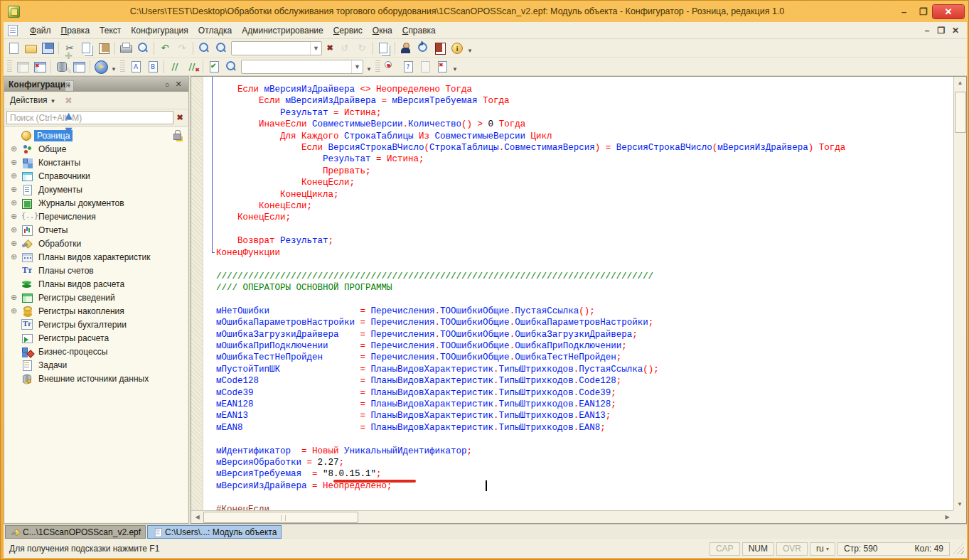 This screenshot has width=969, height=560. What do you see at coordinates (204, 48) in the screenshot?
I see `global-search-button` at bounding box center [204, 48].